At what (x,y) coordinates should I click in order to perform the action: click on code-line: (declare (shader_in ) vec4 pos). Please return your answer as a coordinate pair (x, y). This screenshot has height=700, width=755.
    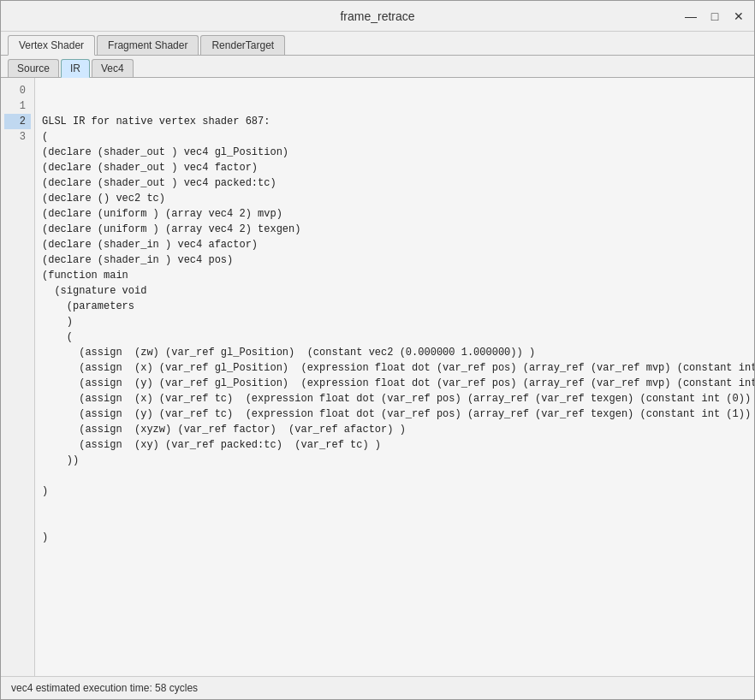
    Looking at the image, I should click on (395, 260).